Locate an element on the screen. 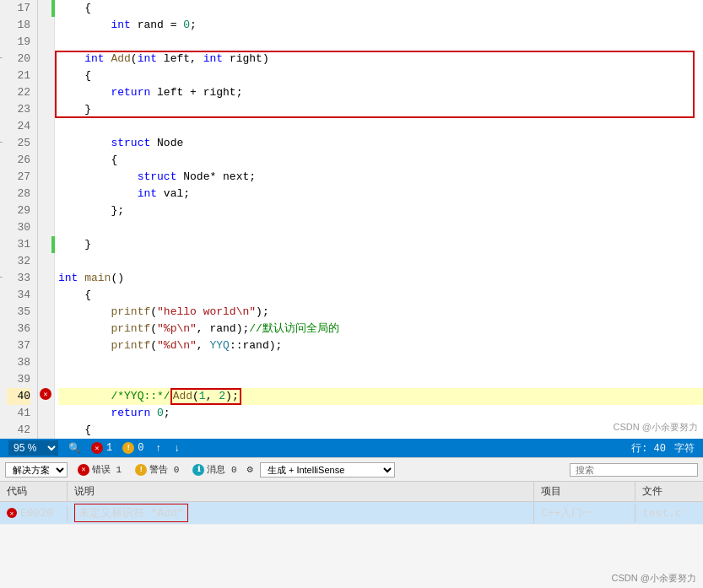  error-count: 1 is located at coordinates (110, 448).